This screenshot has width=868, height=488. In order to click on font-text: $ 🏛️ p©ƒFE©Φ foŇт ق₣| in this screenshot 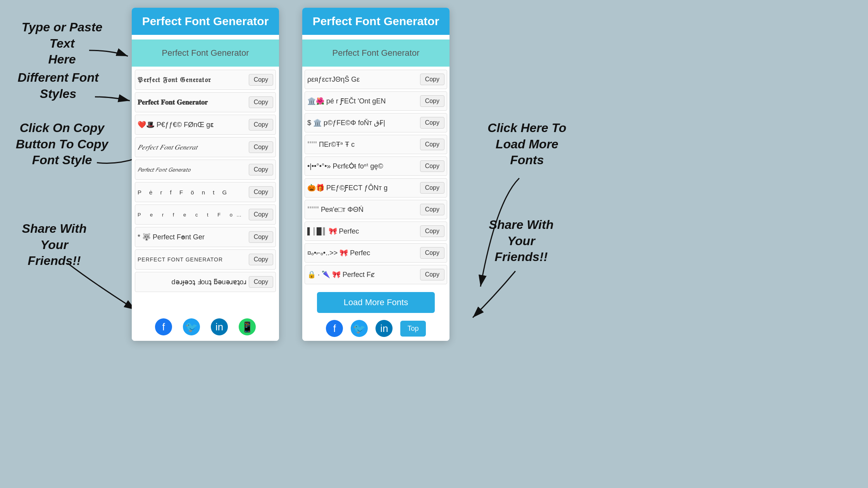, I will do `click(363, 123)`.